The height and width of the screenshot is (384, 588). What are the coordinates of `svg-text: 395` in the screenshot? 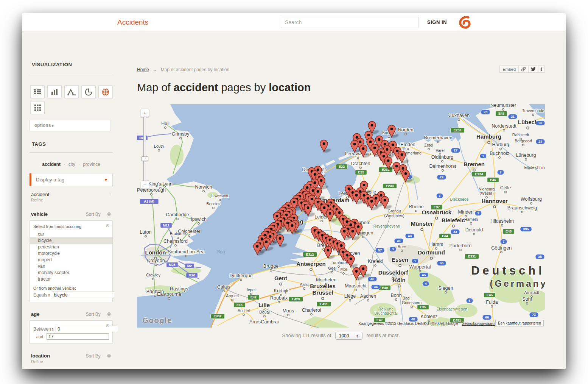 It's located at (526, 229).